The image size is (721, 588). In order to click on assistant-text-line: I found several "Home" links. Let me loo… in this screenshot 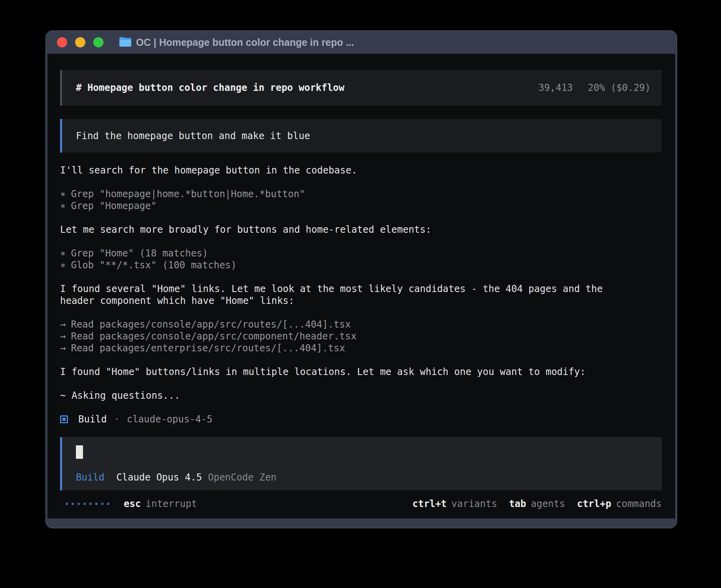, I will do `click(361, 289)`.